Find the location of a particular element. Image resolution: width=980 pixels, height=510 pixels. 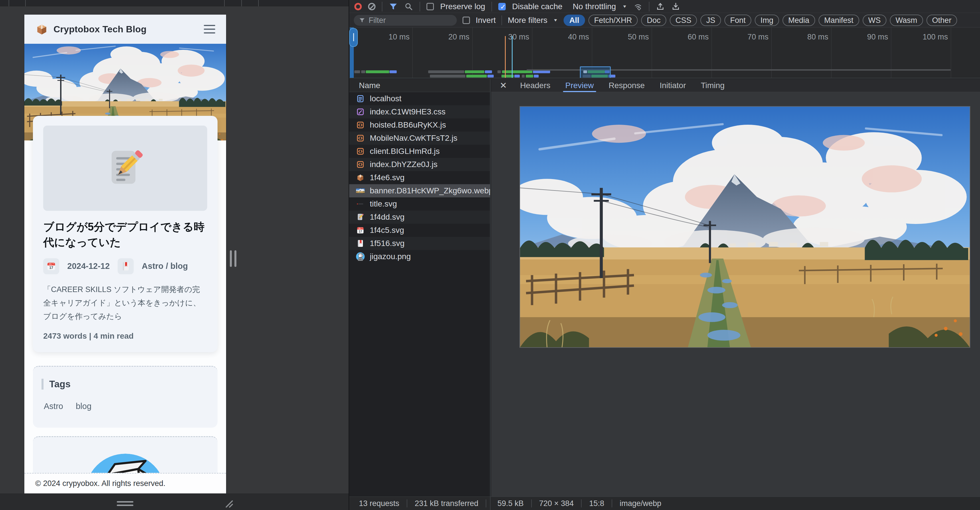

import-har-icon is located at coordinates (660, 6).